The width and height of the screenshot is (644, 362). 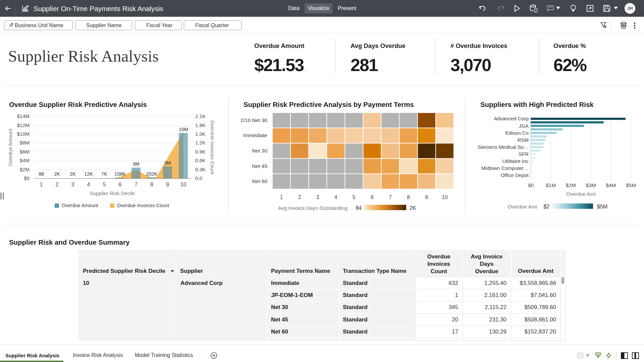 What do you see at coordinates (505, 168) in the screenshot?
I see `svg-text: Midtown Computer…` at bounding box center [505, 168].